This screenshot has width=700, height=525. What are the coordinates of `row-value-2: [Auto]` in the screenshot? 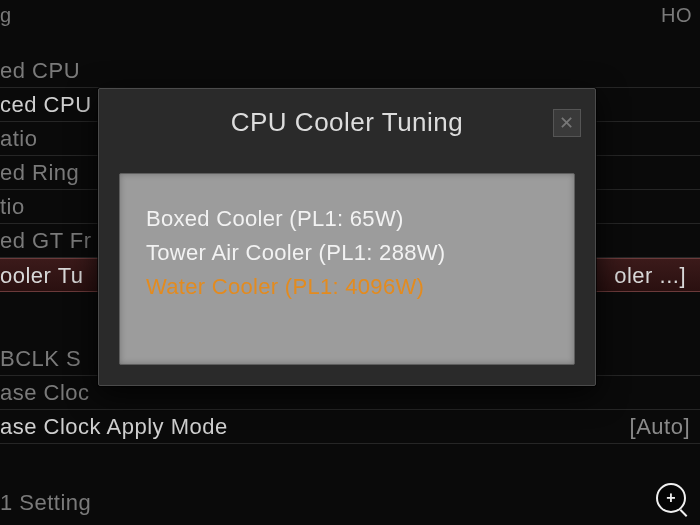 It's located at (660, 522).